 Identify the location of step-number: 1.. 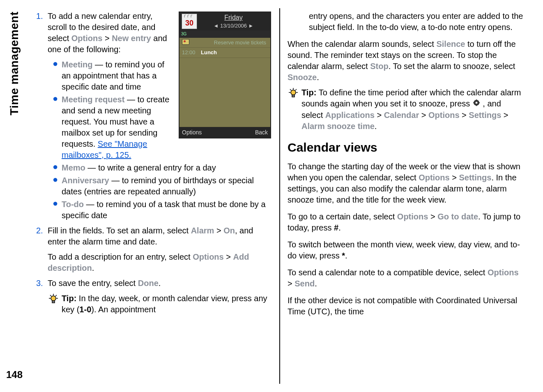
(42, 33).